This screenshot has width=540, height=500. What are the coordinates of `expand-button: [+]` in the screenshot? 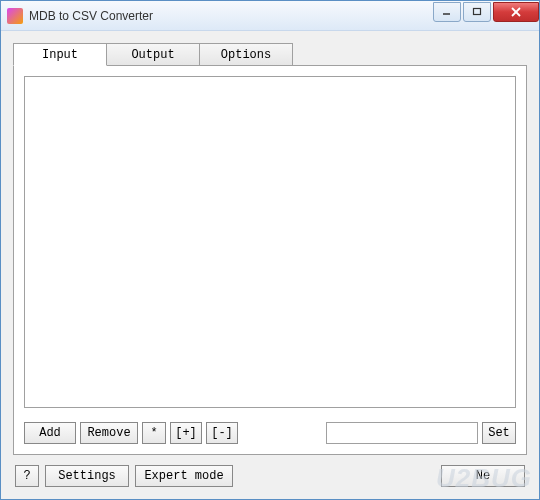 It's located at (186, 433).